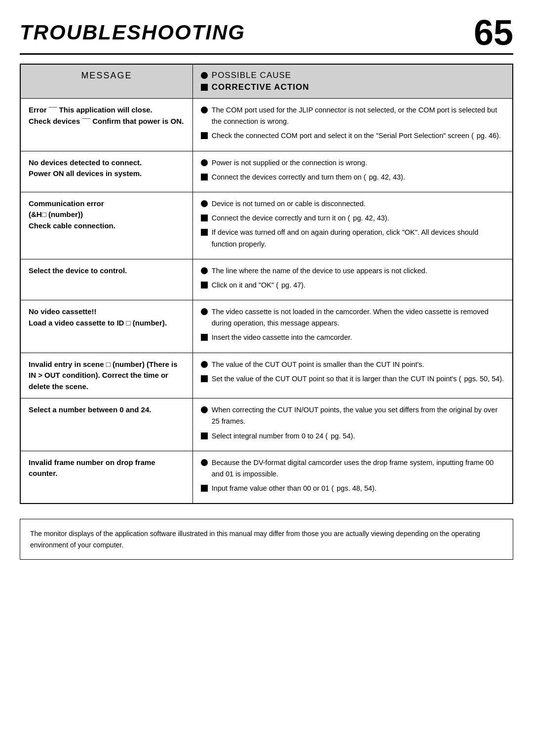 The height and width of the screenshot is (756, 533). Describe the element at coordinates (358, 337) in the screenshot. I see `action-text: Insert the video cassette into the camco…` at that location.